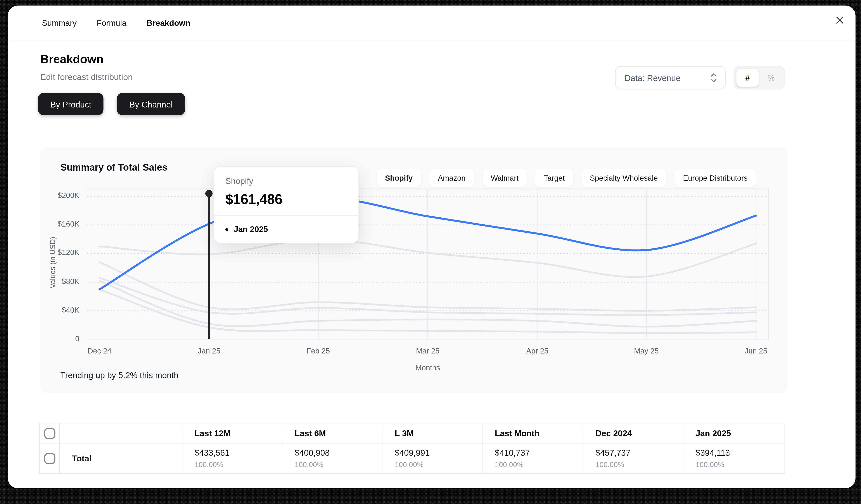  I want to click on y-tick-label: $40K, so click(60, 310).